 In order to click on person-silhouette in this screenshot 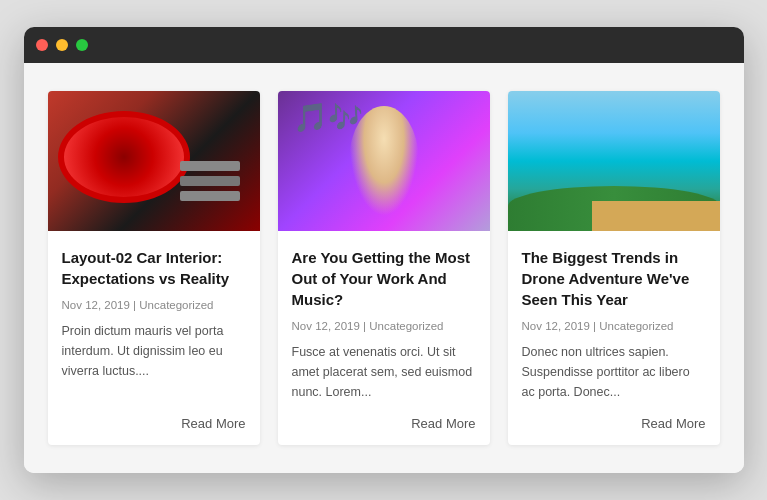, I will do `click(384, 161)`.